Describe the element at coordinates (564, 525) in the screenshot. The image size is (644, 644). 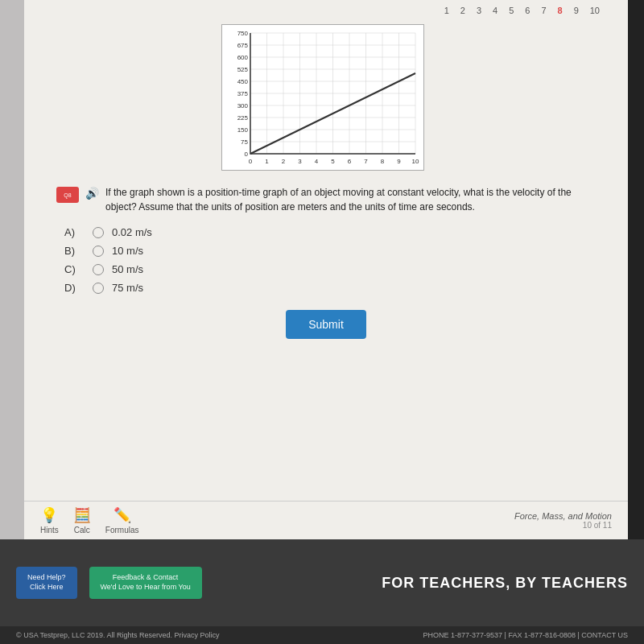
I see `module-sub: 10 of 11` at that location.